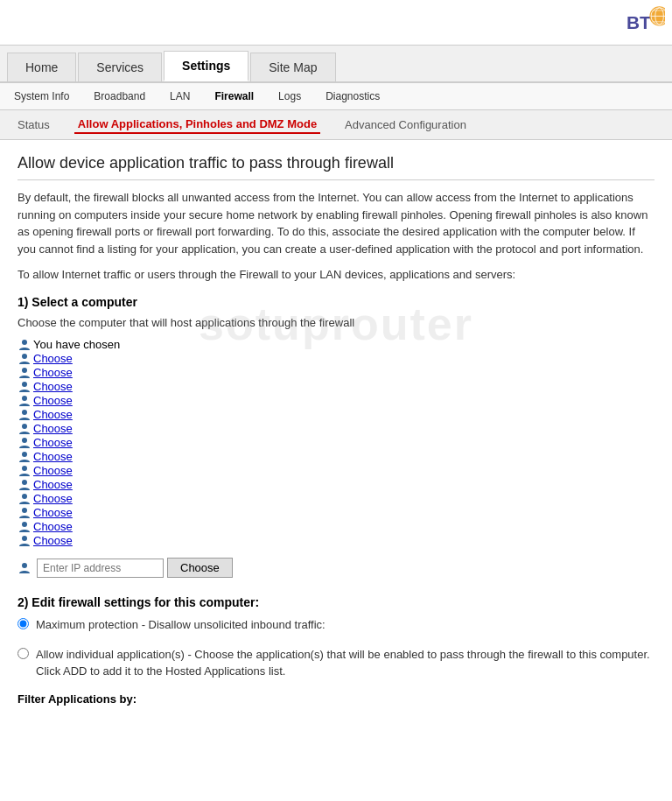  I want to click on firewall-tab-allow: Allow Applications, Pinholes and DMZ Mod…, so click(198, 124).